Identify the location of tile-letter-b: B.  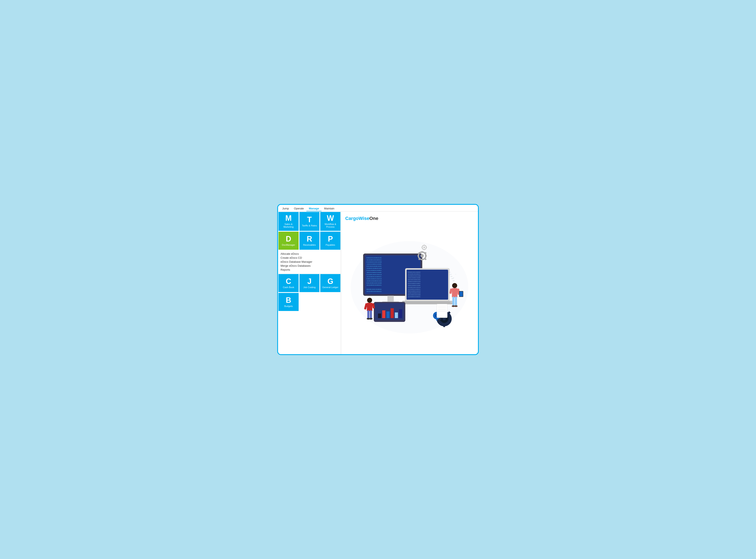
(288, 300).